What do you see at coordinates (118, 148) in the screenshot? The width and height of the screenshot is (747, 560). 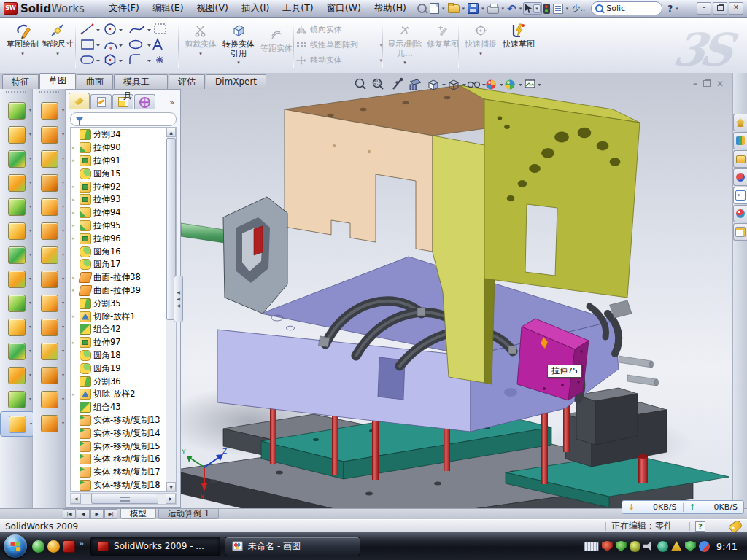 I see `feature-tree-item: ▸ 拉伸90` at bounding box center [118, 148].